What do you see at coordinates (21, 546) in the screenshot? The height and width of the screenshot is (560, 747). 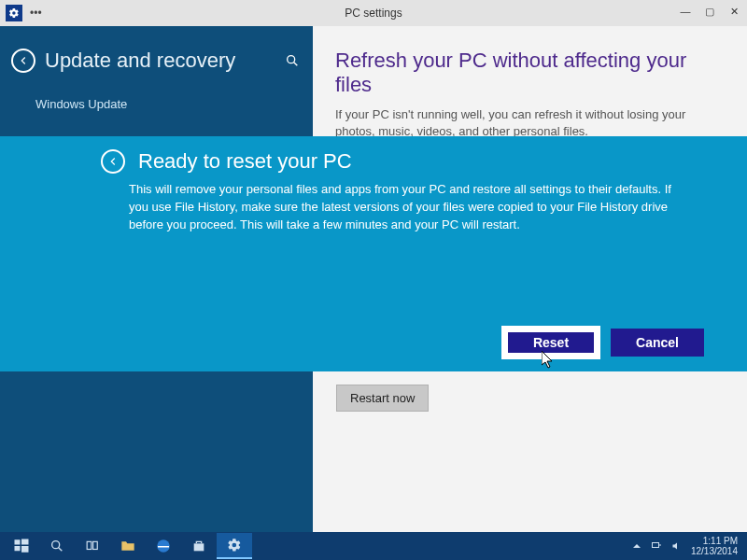 I see `start-button` at bounding box center [21, 546].